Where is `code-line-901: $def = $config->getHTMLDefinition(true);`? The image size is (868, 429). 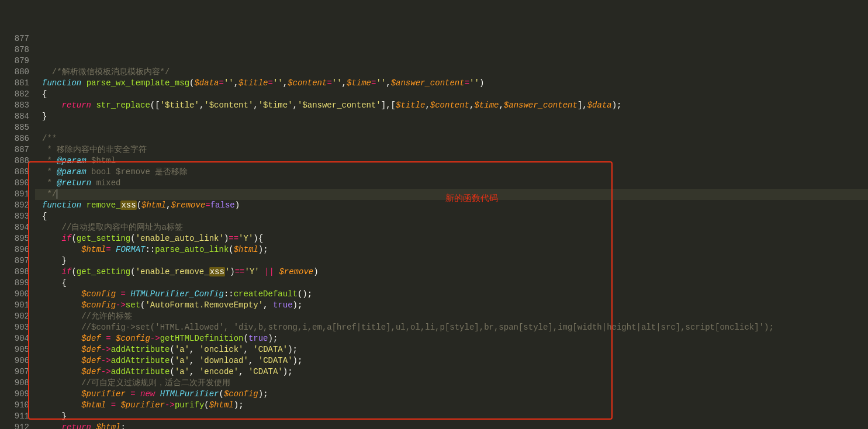 code-line-901: $def = $config->getHTMLDefinition(true); is located at coordinates (160, 338).